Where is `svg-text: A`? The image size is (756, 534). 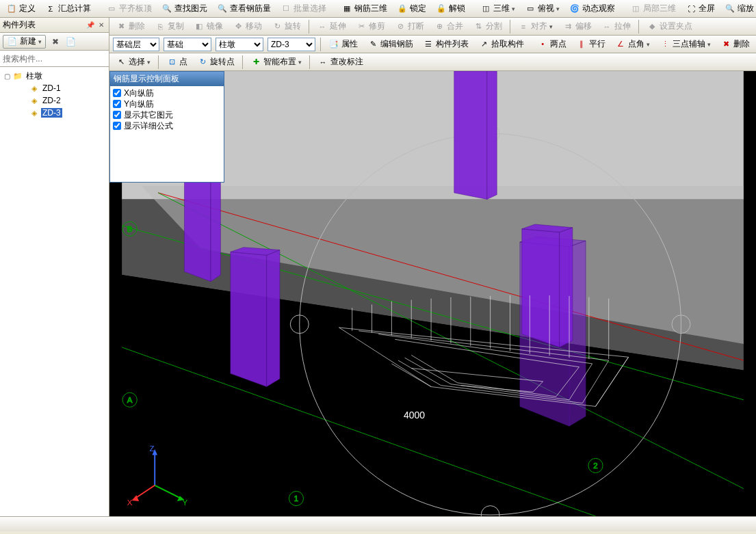 svg-text: A is located at coordinates (130, 400).